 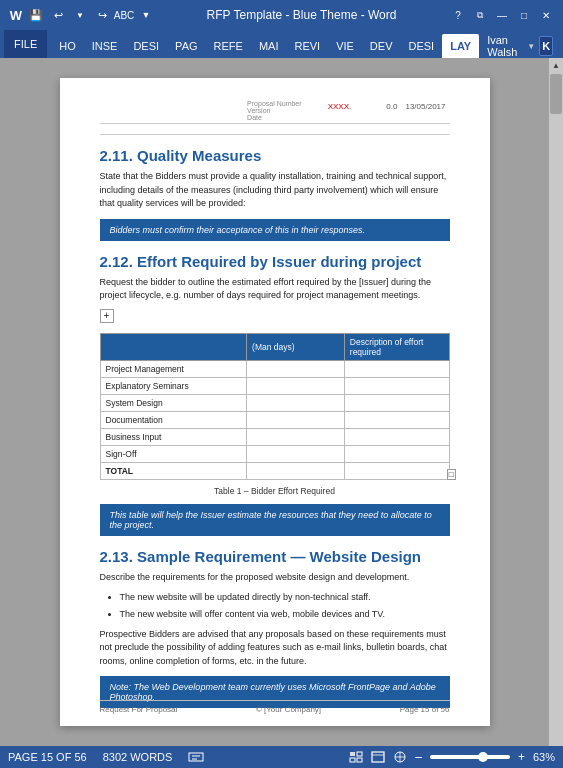 I want to click on ribbon-tab-bar: FILE HO INSE DESI PAG REFE MAI REVI VIE …, so click(x=282, y=44).